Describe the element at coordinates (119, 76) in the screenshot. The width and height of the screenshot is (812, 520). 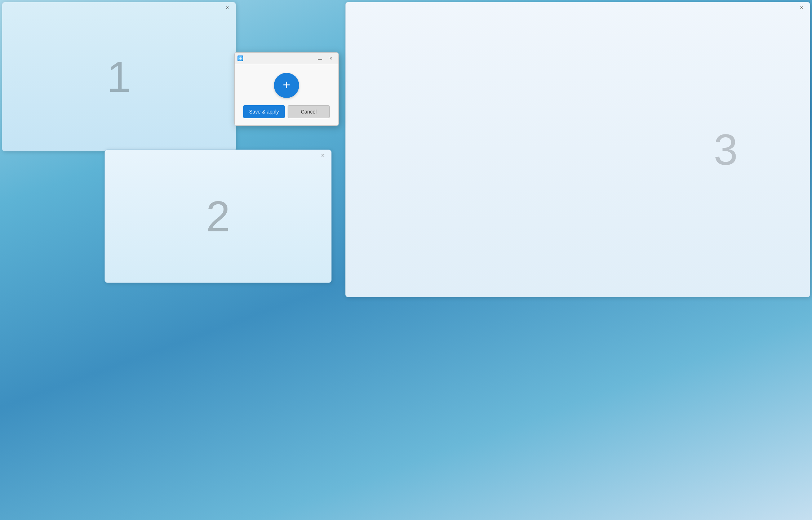
I see `window-1: × 1` at that location.